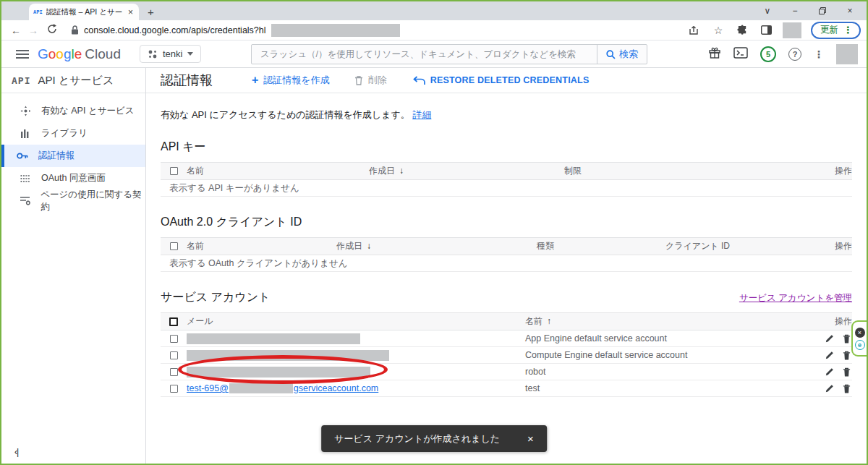  Describe the element at coordinates (766, 30) in the screenshot. I see `side-panel-button` at that location.